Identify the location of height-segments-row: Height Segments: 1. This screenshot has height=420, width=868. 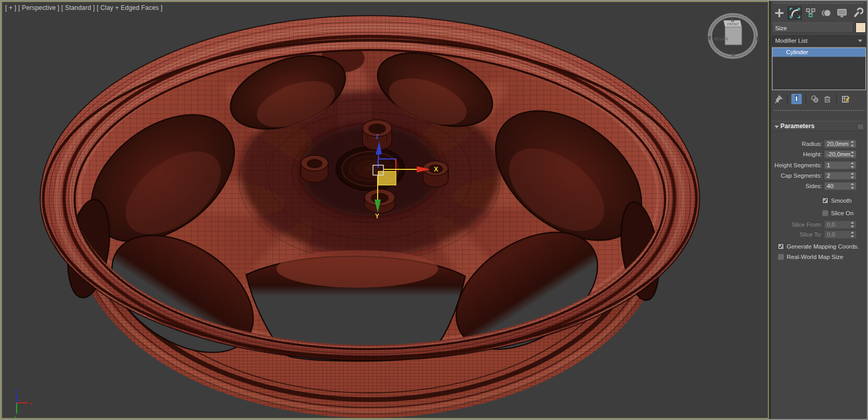
(819, 166).